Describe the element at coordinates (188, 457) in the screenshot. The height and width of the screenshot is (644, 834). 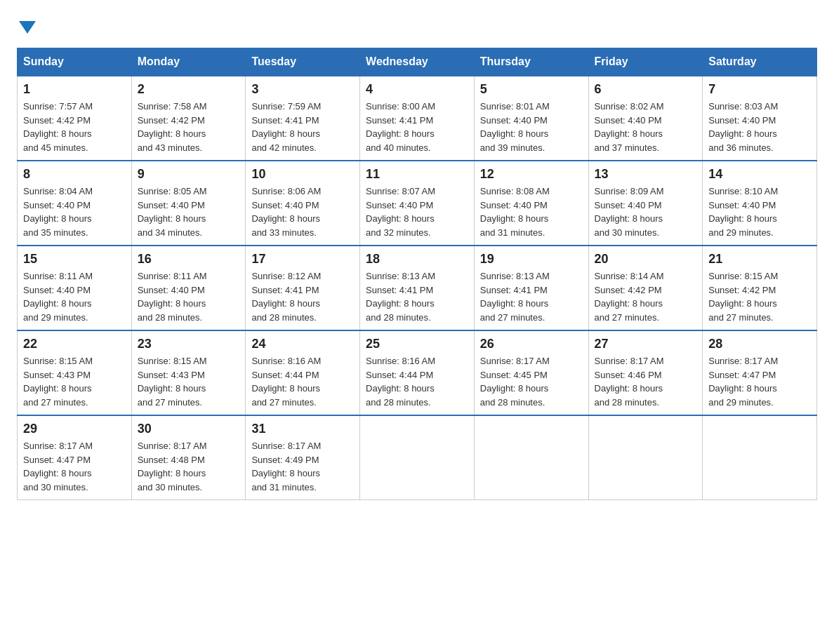
I see `calendar-cell: 30 Sunrise: 8:17 AM Sunset: 4:48 PM Dayl…` at that location.